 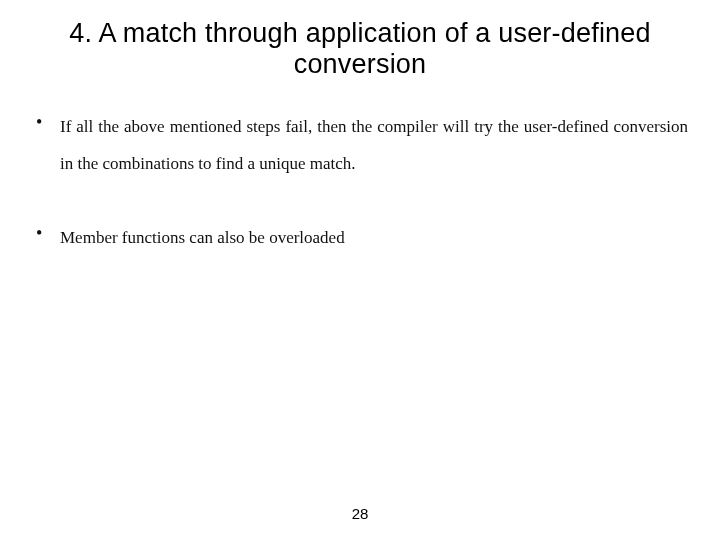 What do you see at coordinates (360, 49) in the screenshot?
I see `slide-title: 4. A match through application of a user…` at bounding box center [360, 49].